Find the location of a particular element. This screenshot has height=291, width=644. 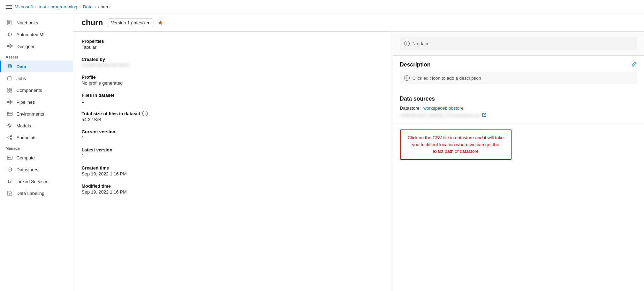

modified-time-value: Sep 19, 2022 1:16 PM is located at coordinates (233, 192).